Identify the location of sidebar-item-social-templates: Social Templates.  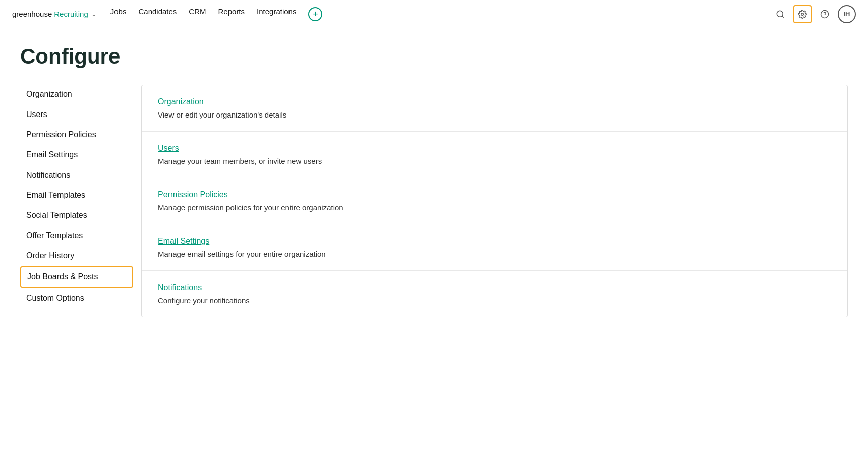
(77, 215).